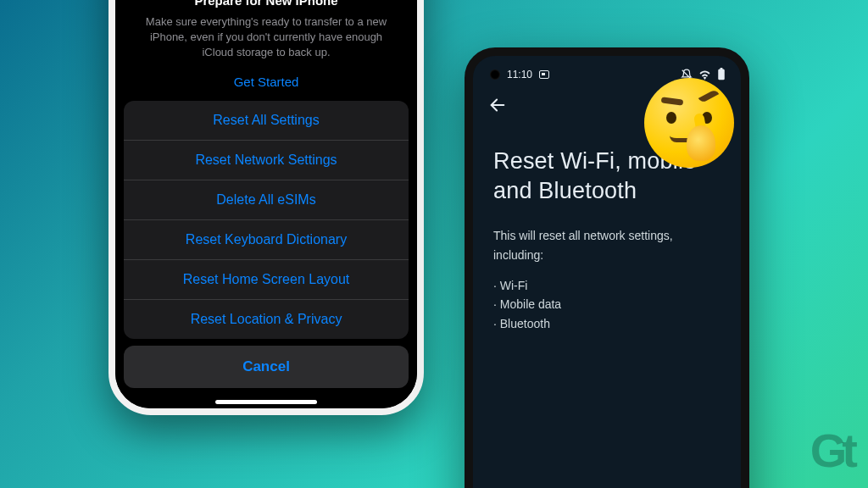 The image size is (868, 488). What do you see at coordinates (266, 30) in the screenshot?
I see `prepare-section: Prepare for New iPhone Make sure everyth…` at bounding box center [266, 30].